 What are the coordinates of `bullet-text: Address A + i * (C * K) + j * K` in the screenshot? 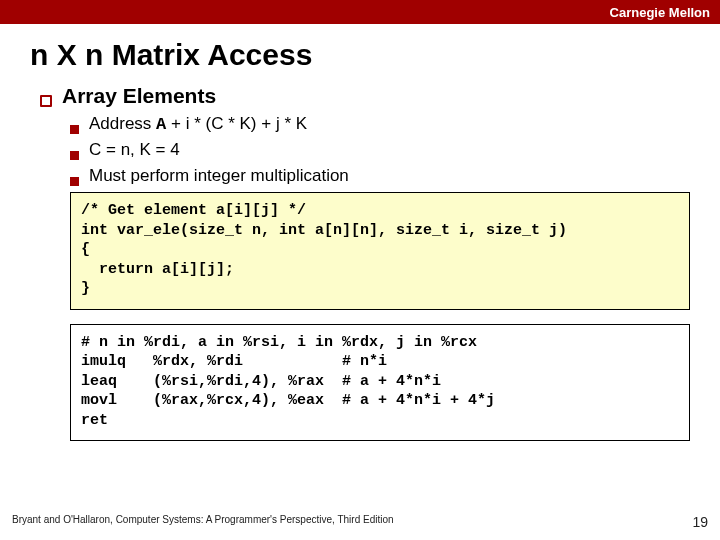 It's located at (198, 124).